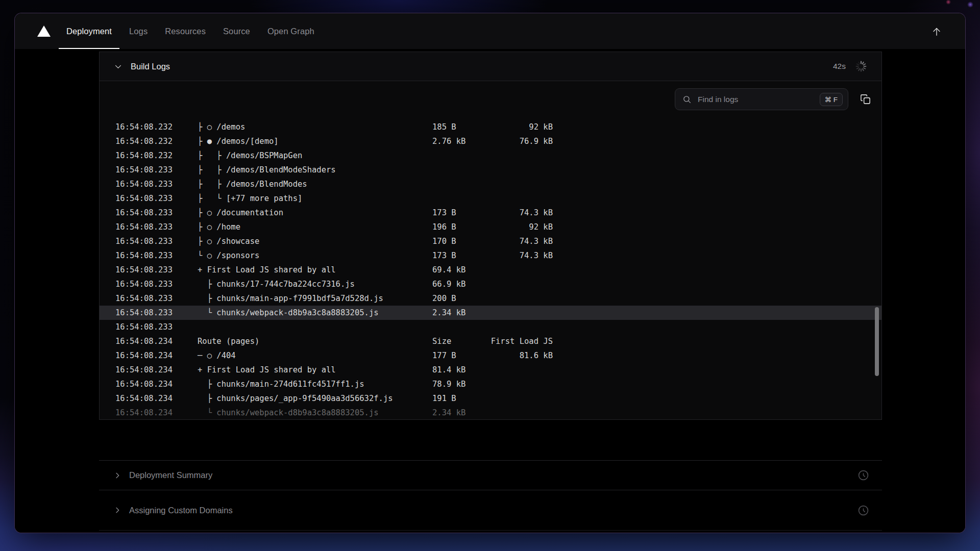  I want to click on log-line: 16:54:08.233 ├ chunks/main-app-f7991bdf5…, so click(491, 298).